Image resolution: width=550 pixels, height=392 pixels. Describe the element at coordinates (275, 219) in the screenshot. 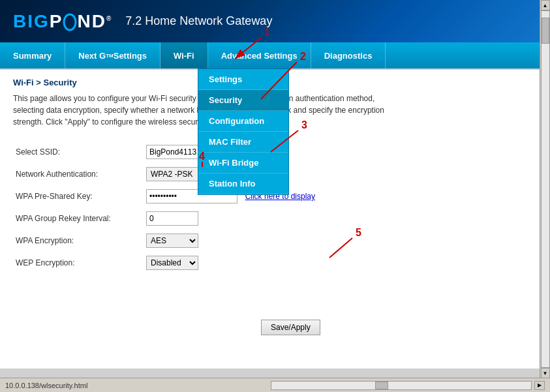

I see `rekey-row: WPA Group Rekey Interval:` at that location.